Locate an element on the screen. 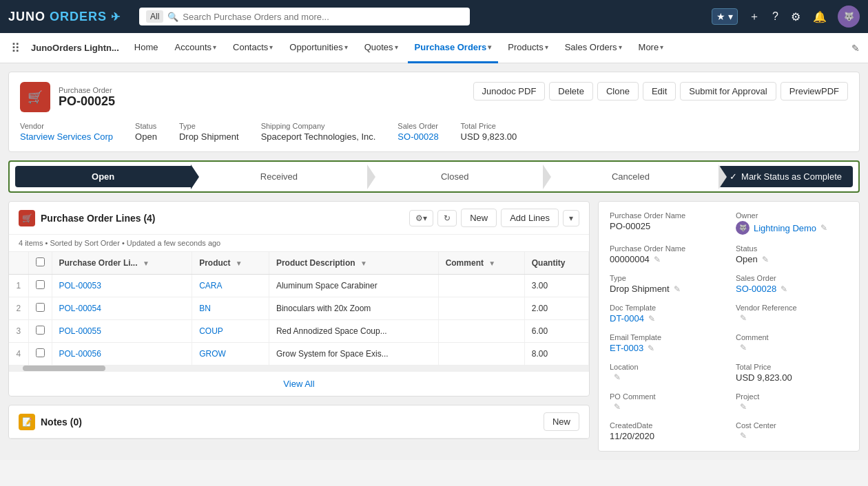  clone-button: Clone is located at coordinates (618, 91).